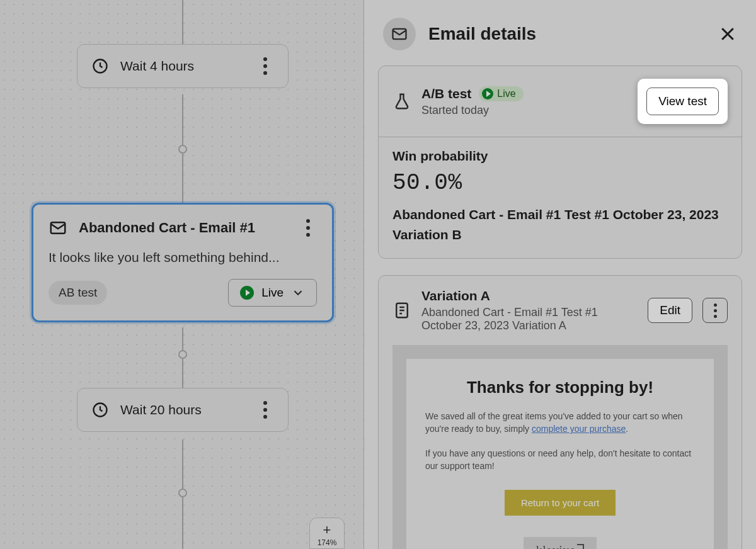  What do you see at coordinates (683, 101) in the screenshot?
I see `view-test-button: View test` at bounding box center [683, 101].